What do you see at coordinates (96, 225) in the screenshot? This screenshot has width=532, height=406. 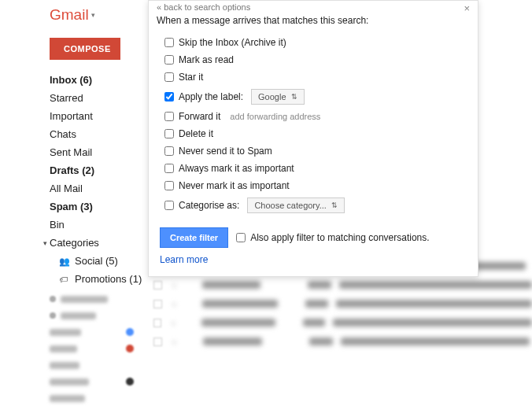 I see `nav-bin: Bin` at bounding box center [96, 225].